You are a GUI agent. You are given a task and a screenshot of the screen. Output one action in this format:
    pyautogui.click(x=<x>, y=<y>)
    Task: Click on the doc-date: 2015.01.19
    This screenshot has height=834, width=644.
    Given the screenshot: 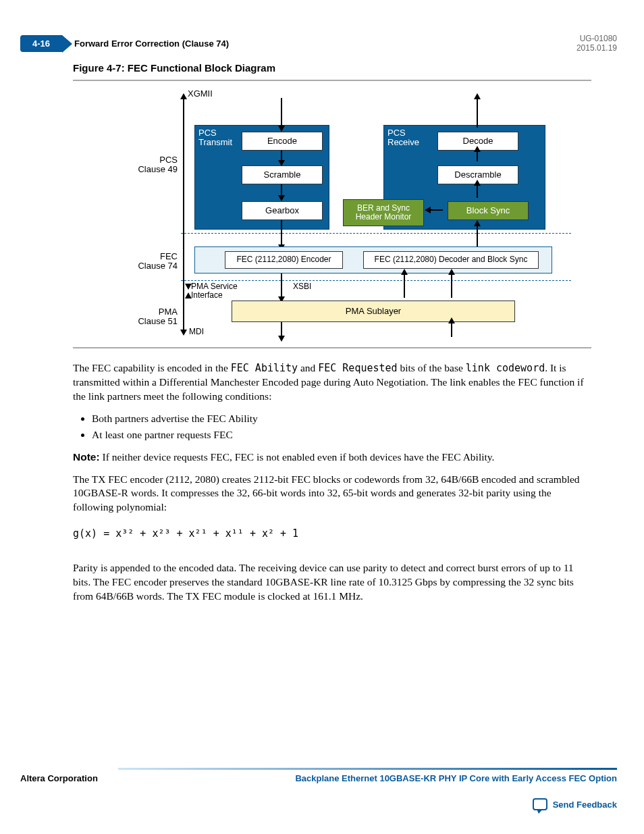 What is the action you would take?
    pyautogui.click(x=597, y=48)
    